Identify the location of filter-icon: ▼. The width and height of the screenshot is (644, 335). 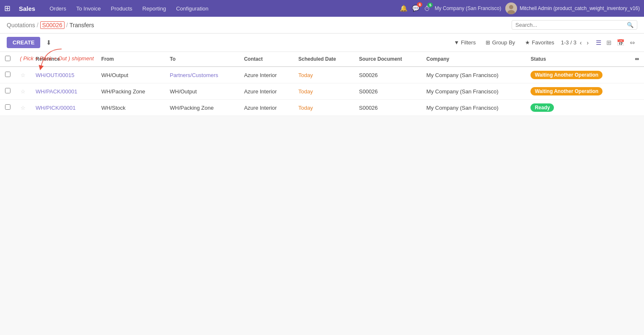
(457, 43).